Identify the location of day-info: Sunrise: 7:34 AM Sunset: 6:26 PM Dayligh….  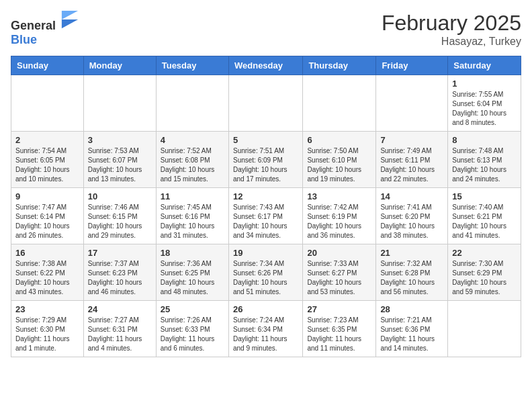
(266, 278).